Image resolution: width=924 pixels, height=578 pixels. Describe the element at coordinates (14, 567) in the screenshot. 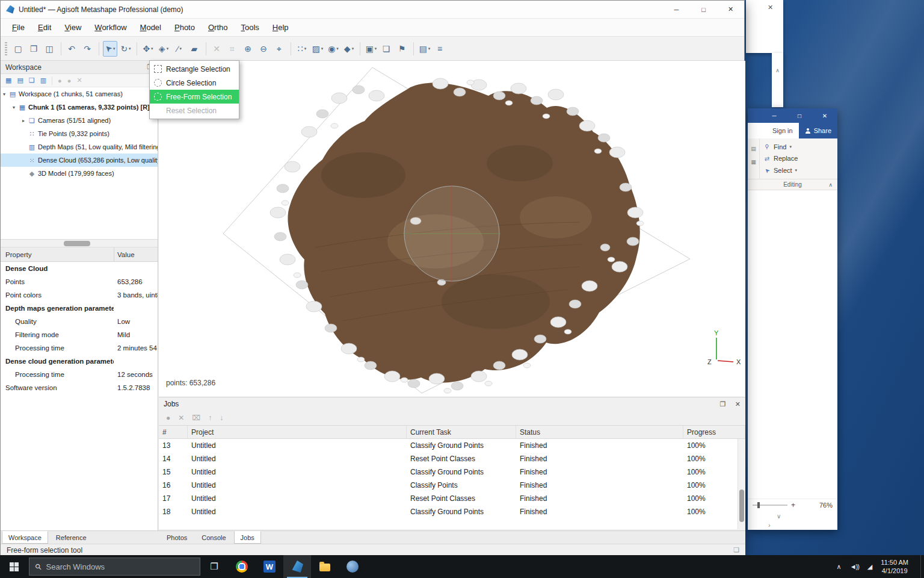

I see `start-button` at that location.